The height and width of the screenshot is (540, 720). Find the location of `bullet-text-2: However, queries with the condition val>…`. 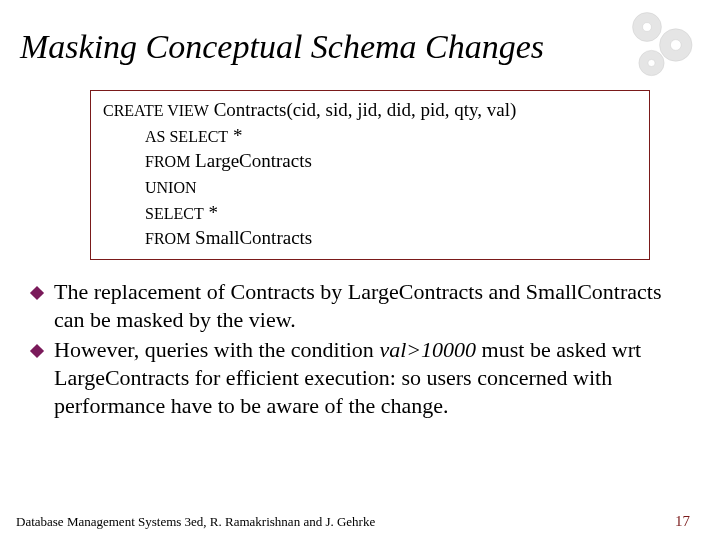

bullet-text-2: However, queries with the condition val>… is located at coordinates (375, 378).